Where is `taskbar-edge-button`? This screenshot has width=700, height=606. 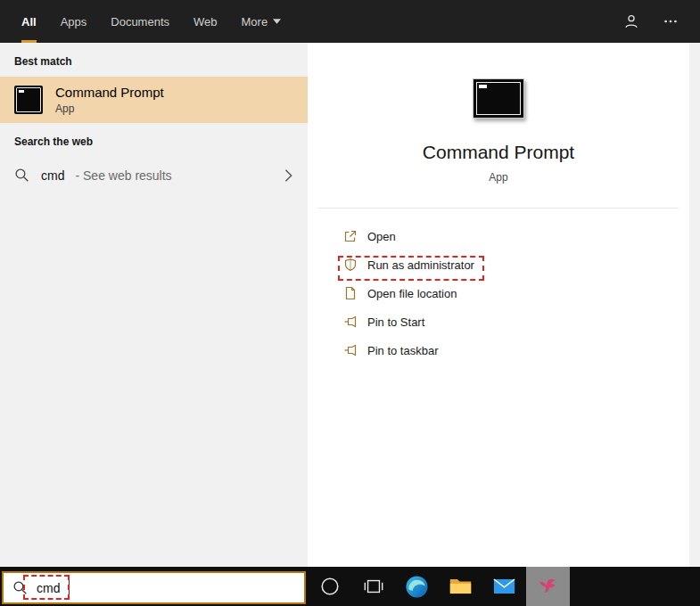 taskbar-edge-button is located at coordinates (417, 586).